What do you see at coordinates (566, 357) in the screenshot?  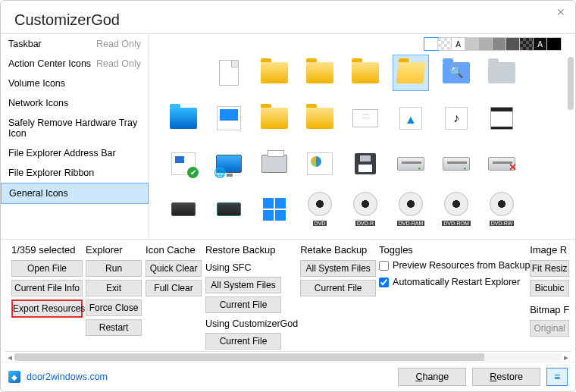 I see `scroll-right-icon: ►` at bounding box center [566, 357].